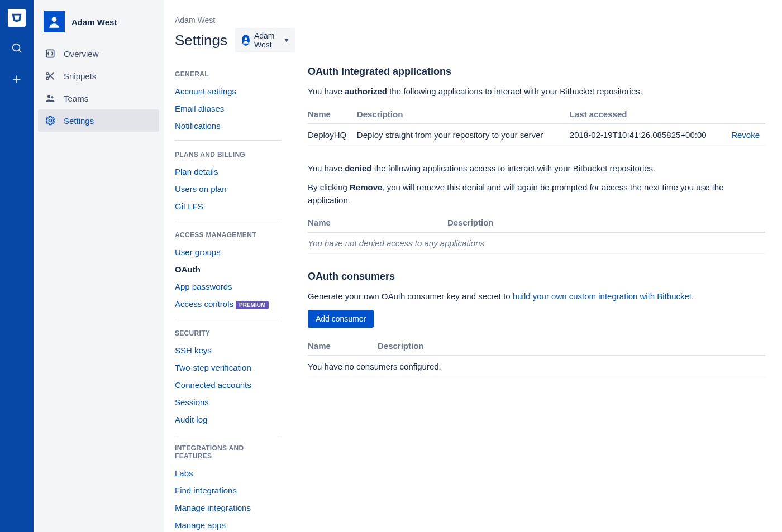  What do you see at coordinates (233, 20) in the screenshot?
I see `breadcrumb: Adam West` at bounding box center [233, 20].